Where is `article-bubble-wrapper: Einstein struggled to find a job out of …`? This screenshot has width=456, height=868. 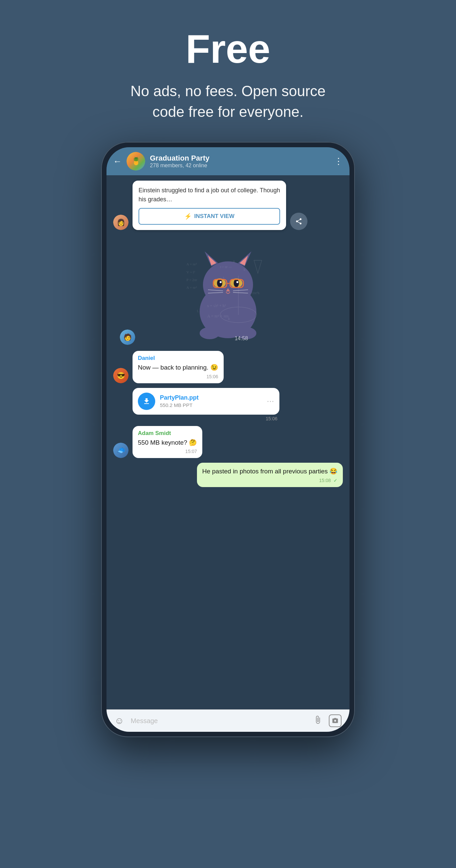
article-bubble-wrapper: Einstein struggled to find a job out of … is located at coordinates (209, 206).